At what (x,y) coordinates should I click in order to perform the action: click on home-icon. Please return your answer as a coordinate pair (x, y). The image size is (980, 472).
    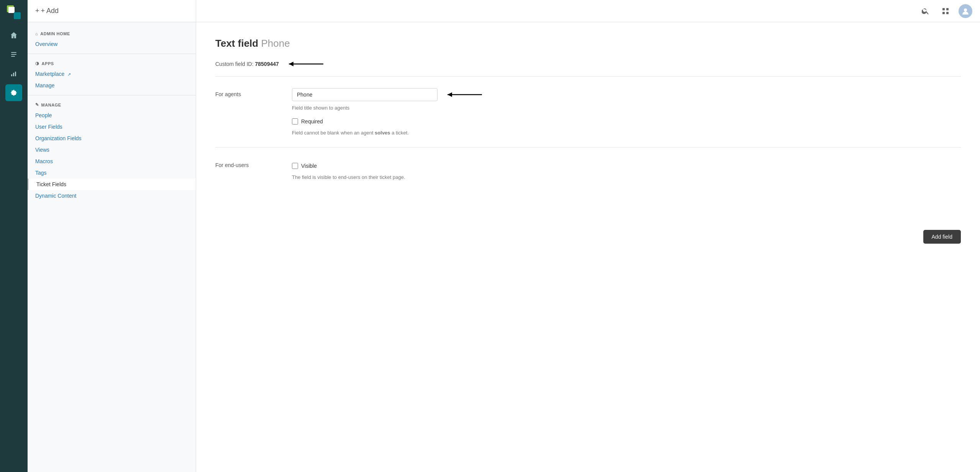
    Looking at the image, I should click on (14, 35).